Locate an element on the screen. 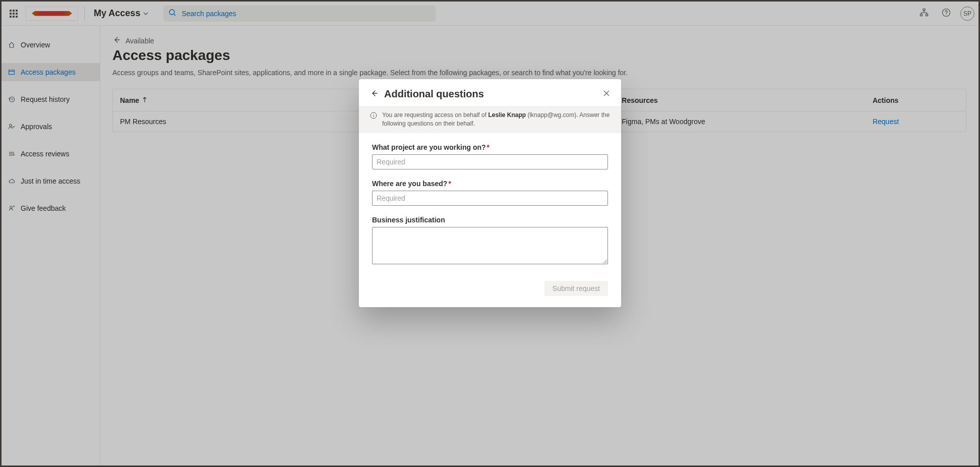  location-input is located at coordinates (490, 198).